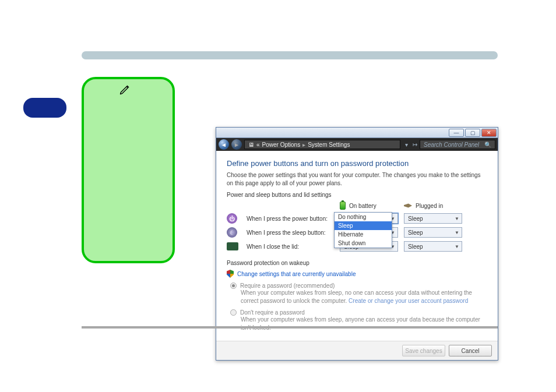 The image size is (556, 392). What do you see at coordinates (233, 312) in the screenshot?
I see `radio-dont-require-password` at bounding box center [233, 312].